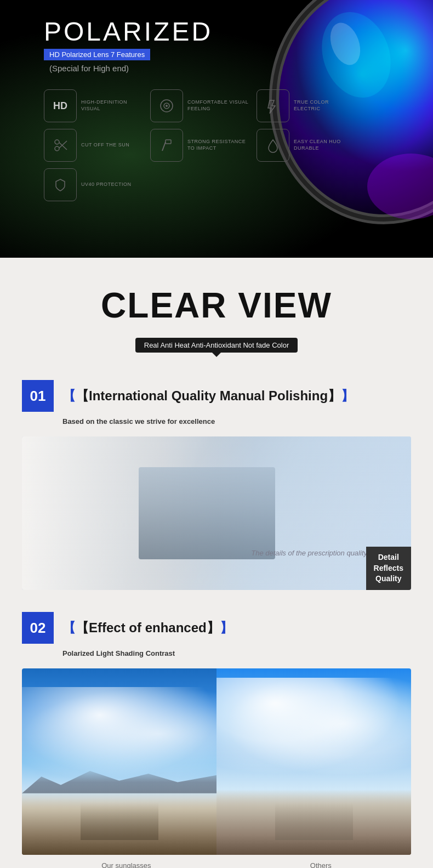  I want to click on section-01-number: 01, so click(38, 396).